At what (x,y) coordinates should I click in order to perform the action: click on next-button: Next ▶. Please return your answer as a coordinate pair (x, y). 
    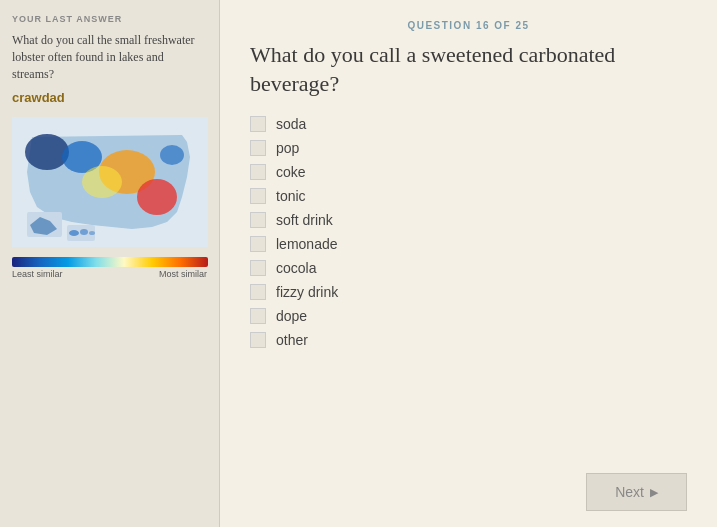
    Looking at the image, I should click on (636, 492).